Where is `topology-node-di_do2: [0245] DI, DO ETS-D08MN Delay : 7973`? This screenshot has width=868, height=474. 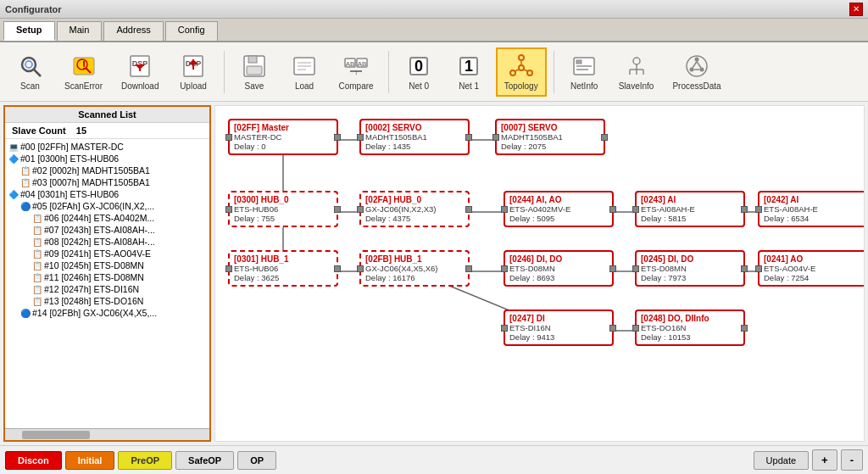 topology-node-di_do2: [0245] DI, DO ETS-D08MN Delay : 7973 is located at coordinates (690, 268).